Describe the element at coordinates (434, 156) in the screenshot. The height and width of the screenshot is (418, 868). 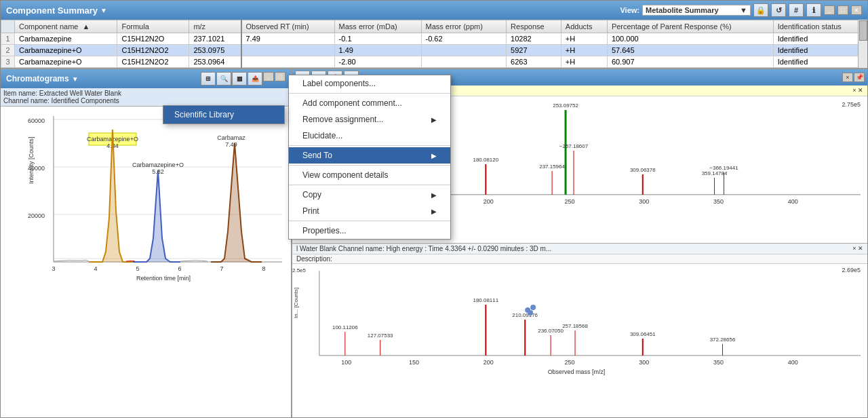
I see `menu-arrow-send: ▶` at that location.